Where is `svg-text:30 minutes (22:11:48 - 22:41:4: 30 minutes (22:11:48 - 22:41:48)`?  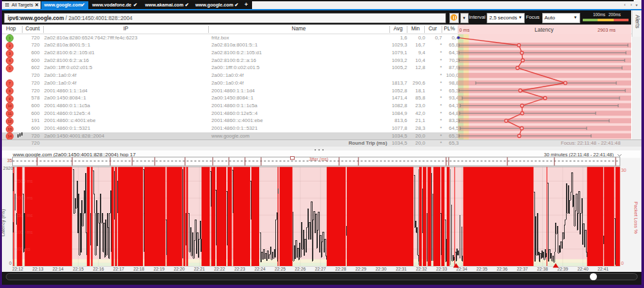 svg-text:30 minutes (22:11:48 - 22:41:4: 30 minutes (22:11:48 - 22:41:48) is located at coordinates (579, 155).